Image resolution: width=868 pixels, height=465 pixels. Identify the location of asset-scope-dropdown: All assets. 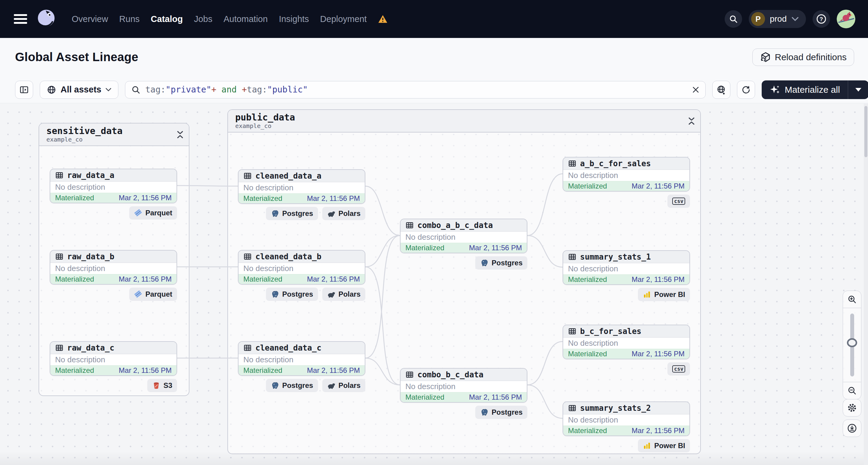
(79, 90).